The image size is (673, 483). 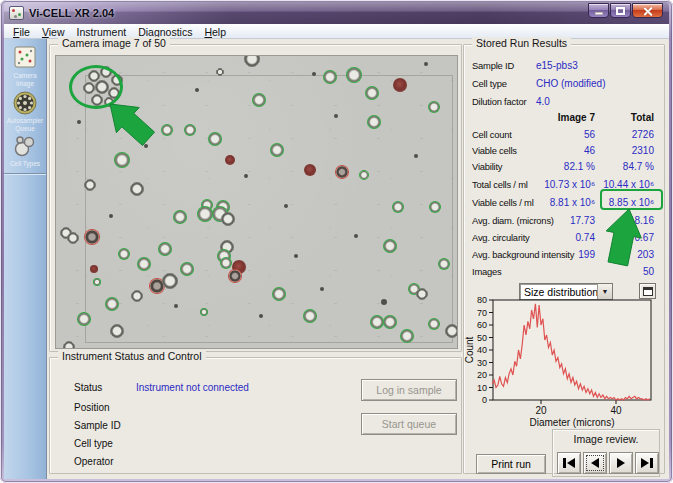 I want to click on svg-text: 10, so click(x=482, y=388).